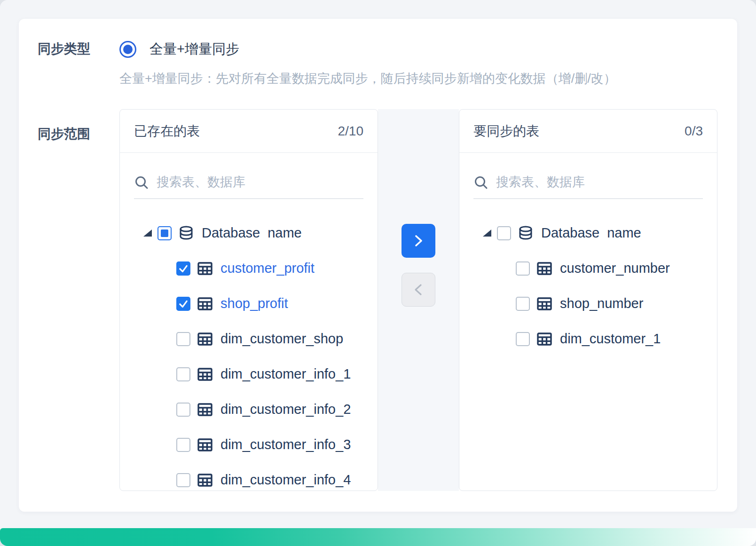 The image size is (756, 546). Describe the element at coordinates (418, 290) in the screenshot. I see `chevron-left-icon` at that location.